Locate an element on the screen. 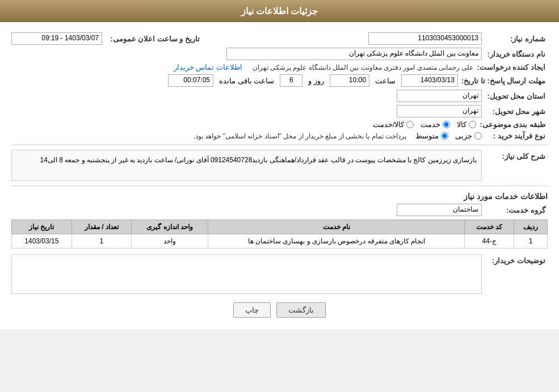  description-value: بازسازی زیرزمین کالج با مشخصات پیوست در … is located at coordinates (246, 166).